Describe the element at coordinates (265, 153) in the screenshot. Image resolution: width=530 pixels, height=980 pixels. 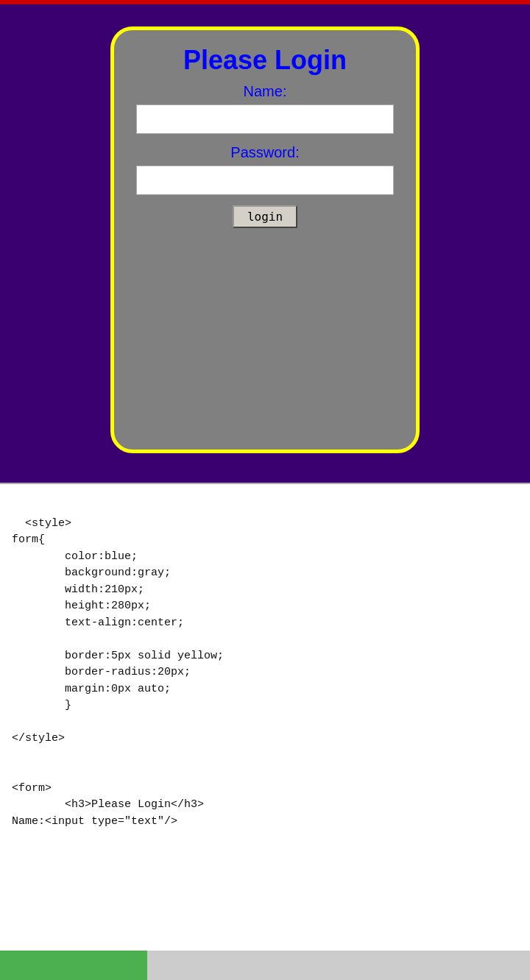
I see `password-label: Password:` at that location.